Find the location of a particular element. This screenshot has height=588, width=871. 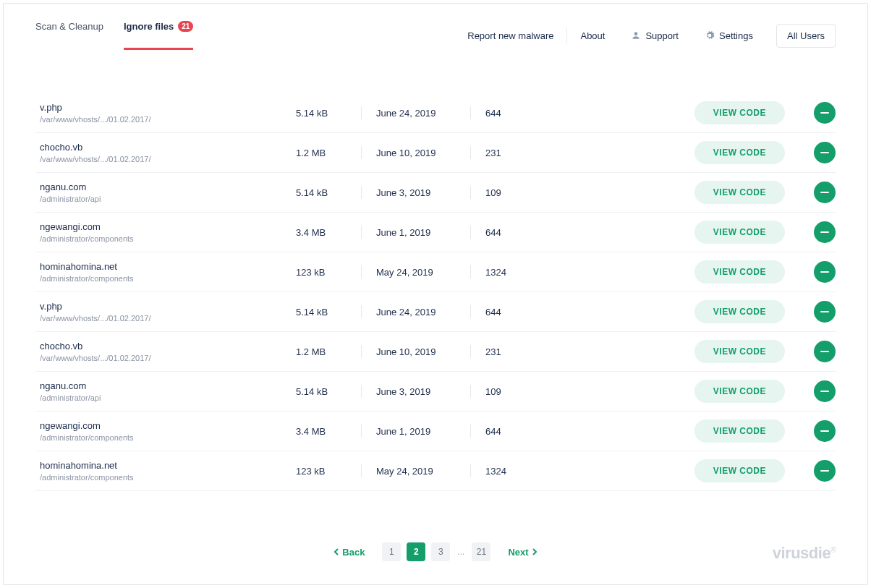

pager-back: Back is located at coordinates (349, 553).